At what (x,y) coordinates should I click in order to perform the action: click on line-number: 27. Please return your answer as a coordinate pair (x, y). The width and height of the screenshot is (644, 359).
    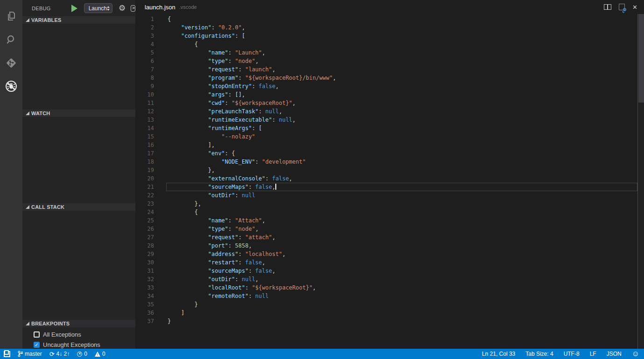
    Looking at the image, I should click on (145, 237).